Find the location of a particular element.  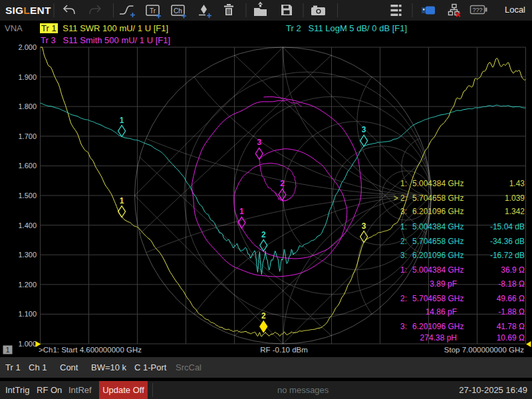

svg-text: RF -0.10 dBm is located at coordinates (284, 350).